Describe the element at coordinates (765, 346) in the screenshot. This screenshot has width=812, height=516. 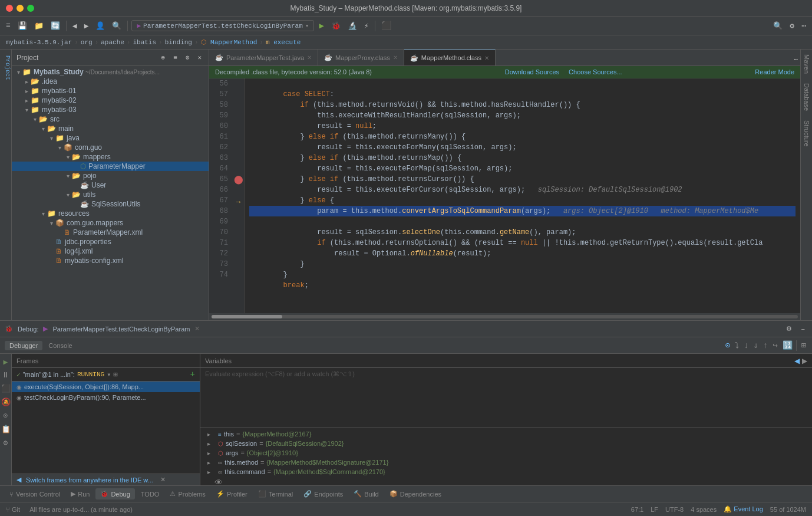
I see `step-out-btn: ↑` at that location.